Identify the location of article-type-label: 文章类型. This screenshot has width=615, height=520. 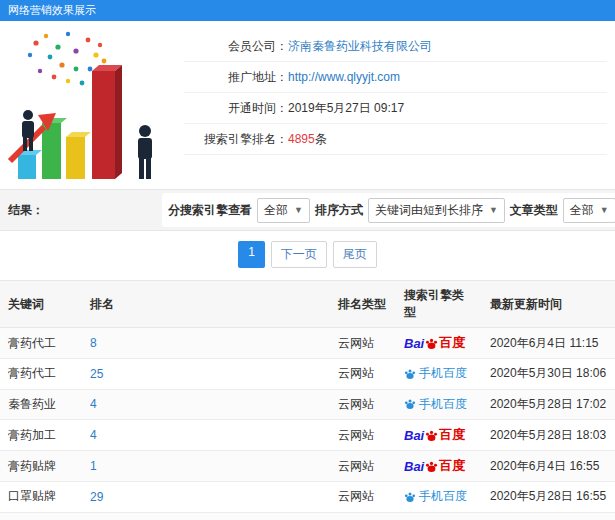
(534, 210).